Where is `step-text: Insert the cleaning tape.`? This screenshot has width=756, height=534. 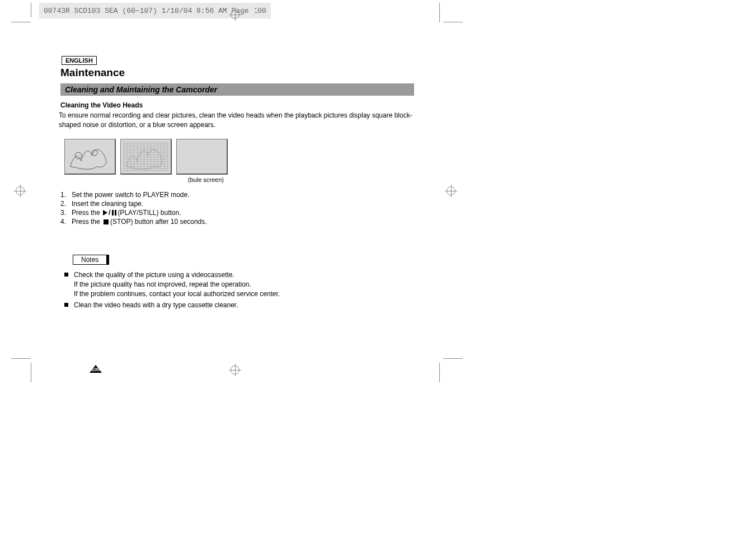
step-text: Insert the cleaning tape. is located at coordinates (107, 204).